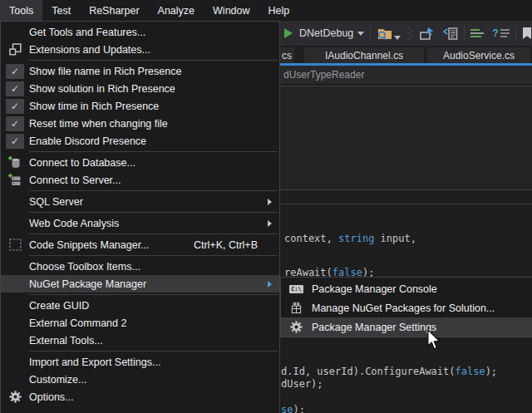 This screenshot has height=413, width=532. Describe the element at coordinates (140, 266) in the screenshot. I see `menu-item-choose-toolbox-items: Choose Toolbox Items...` at that location.